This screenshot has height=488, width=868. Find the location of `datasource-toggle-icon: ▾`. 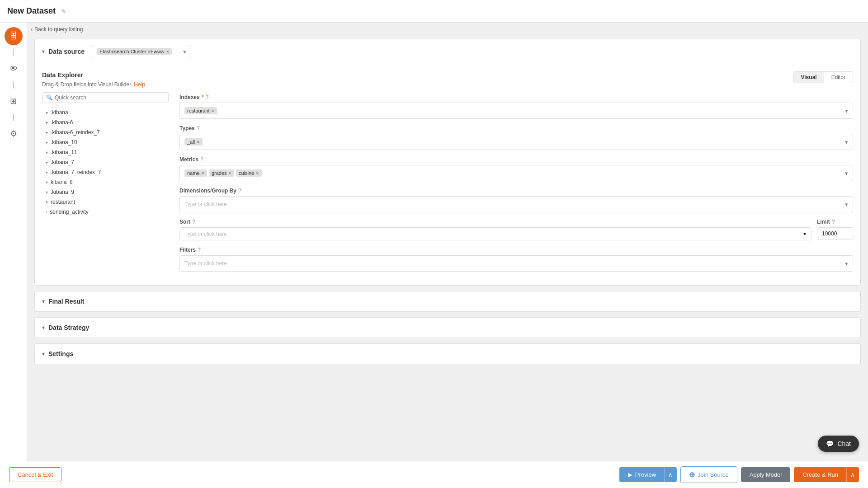

datasource-toggle-icon: ▾ is located at coordinates (43, 52).